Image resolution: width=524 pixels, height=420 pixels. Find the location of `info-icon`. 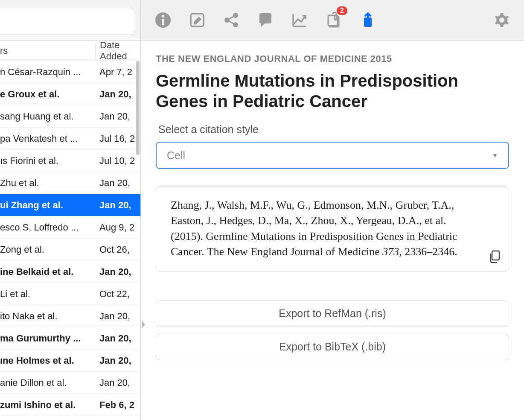

info-icon is located at coordinates (163, 20).